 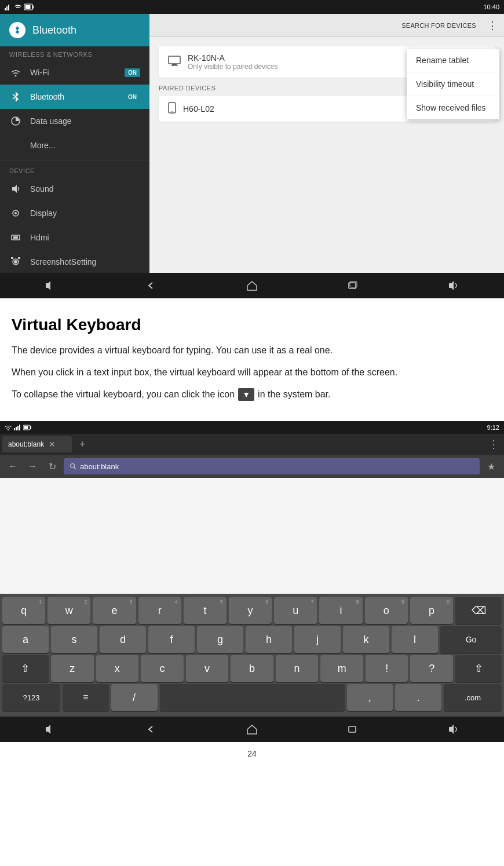 I want to click on battery-icon, so click(x=29, y=7).